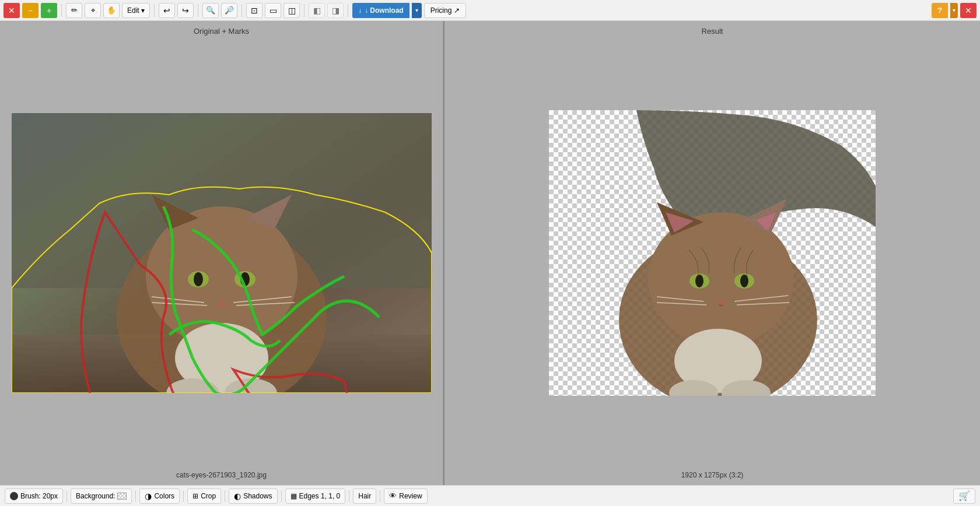 This screenshot has width=980, height=506. I want to click on frame-icon: ▭, so click(273, 10).